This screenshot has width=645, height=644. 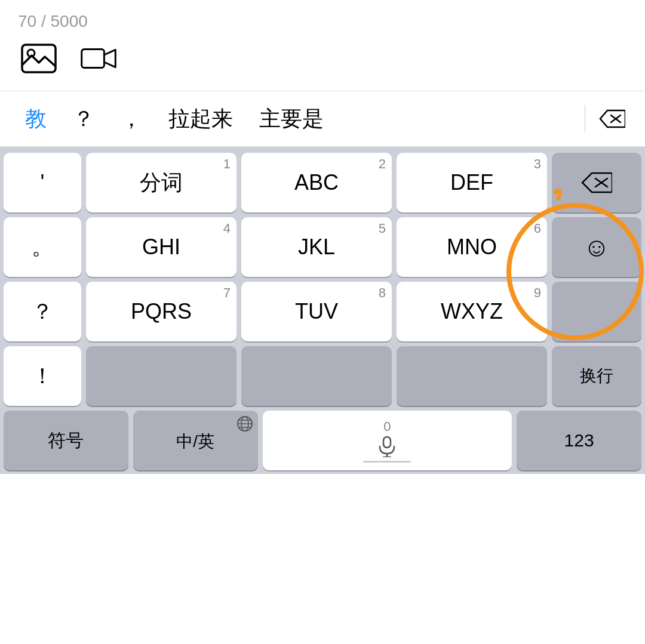 What do you see at coordinates (322, 63) in the screenshot?
I see `media-icons` at bounding box center [322, 63].